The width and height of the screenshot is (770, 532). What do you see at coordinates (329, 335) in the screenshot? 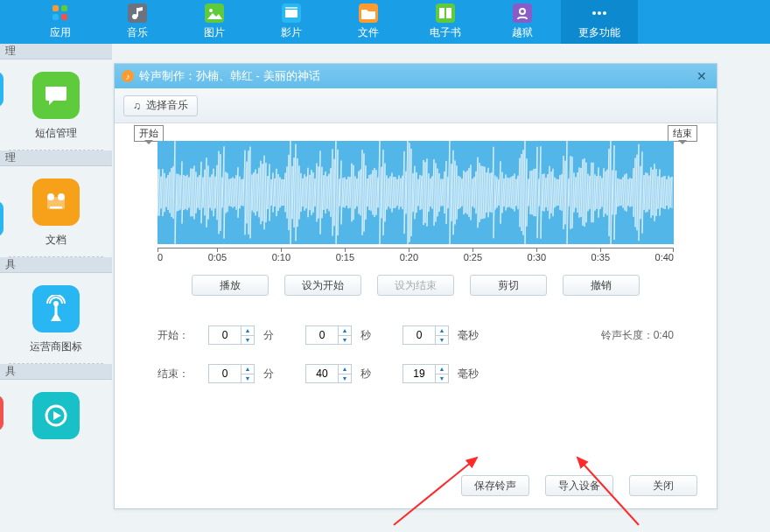
I see `start-sec-spinner: ▲▼` at bounding box center [329, 335].